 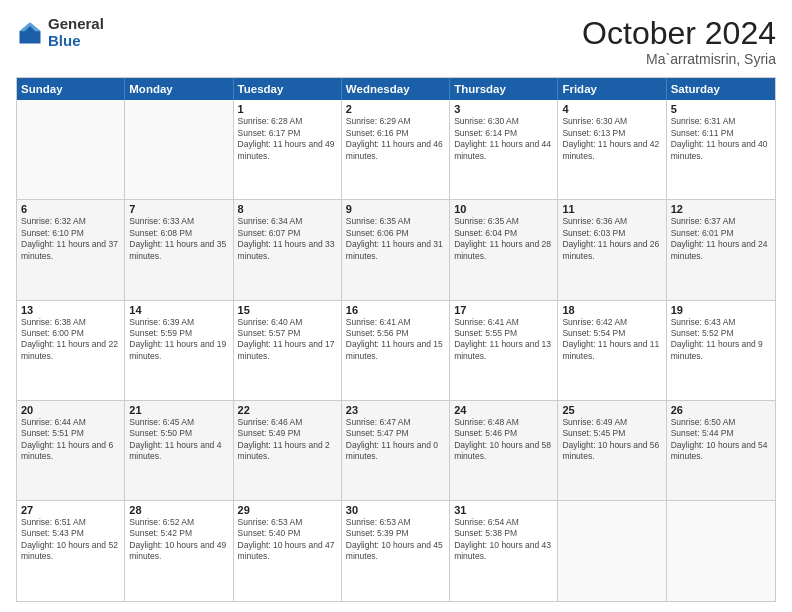 What do you see at coordinates (70, 239) in the screenshot?
I see `day-info: Sunrise: 6:32 AM Sunset: 6:10 PM Dayligh…` at bounding box center [70, 239].